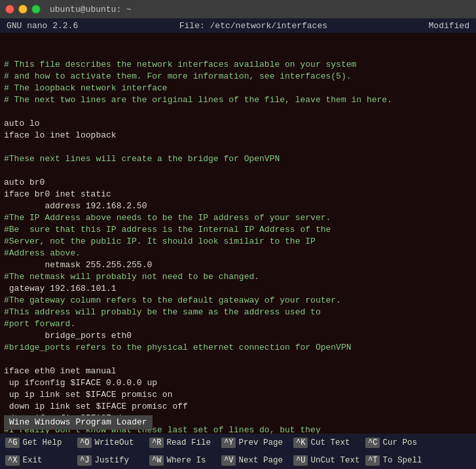 Image resolution: width=476 pixels, height=469 pixels. What do you see at coordinates (156, 460) in the screenshot?
I see `cmd-key: ^W` at bounding box center [156, 460].